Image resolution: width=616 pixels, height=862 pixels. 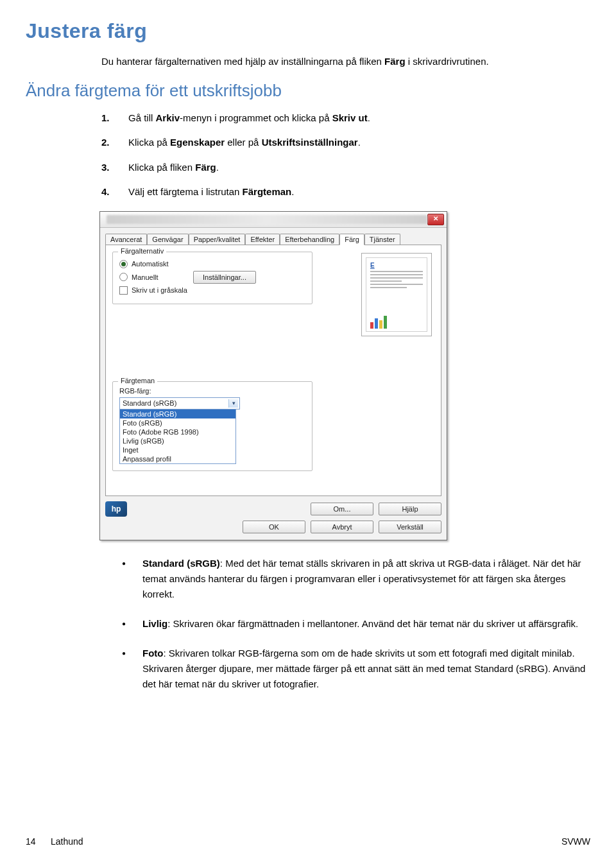 I want to click on ok-button: OK, so click(x=274, y=527).